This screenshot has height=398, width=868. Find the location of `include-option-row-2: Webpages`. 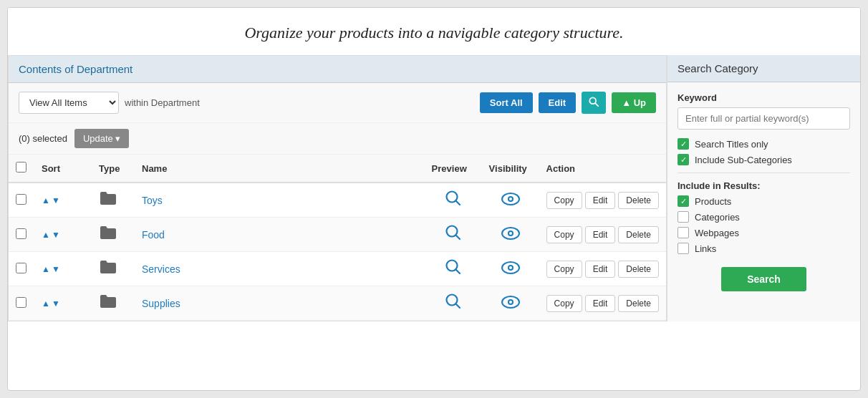

include-option-row-2: Webpages is located at coordinates (763, 233).